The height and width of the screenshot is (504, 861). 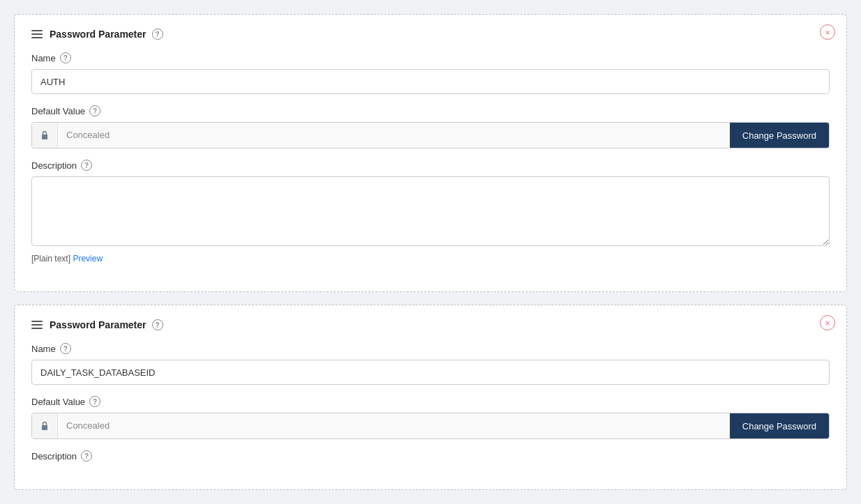 What do you see at coordinates (430, 111) in the screenshot?
I see `card-1-default-value-label: Default Value ?` at bounding box center [430, 111].